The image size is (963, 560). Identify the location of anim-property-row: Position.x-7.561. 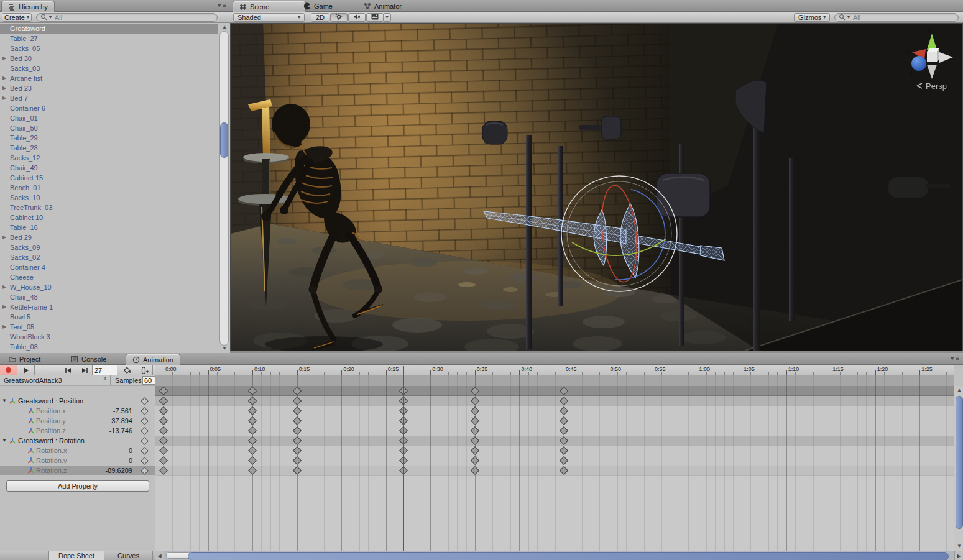
(77, 411).